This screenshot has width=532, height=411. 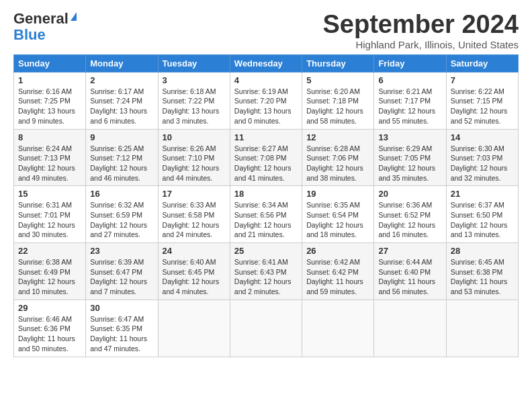 What do you see at coordinates (338, 220) in the screenshot?
I see `day-detail: Sunrise: 6:35 AMSunset: 6:54 PMDaylight:…` at bounding box center [338, 220].